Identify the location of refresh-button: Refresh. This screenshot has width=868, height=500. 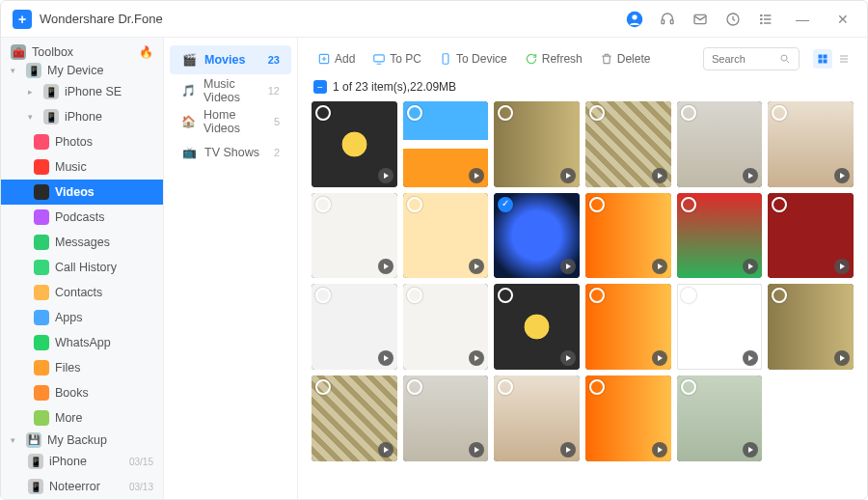
(554, 59).